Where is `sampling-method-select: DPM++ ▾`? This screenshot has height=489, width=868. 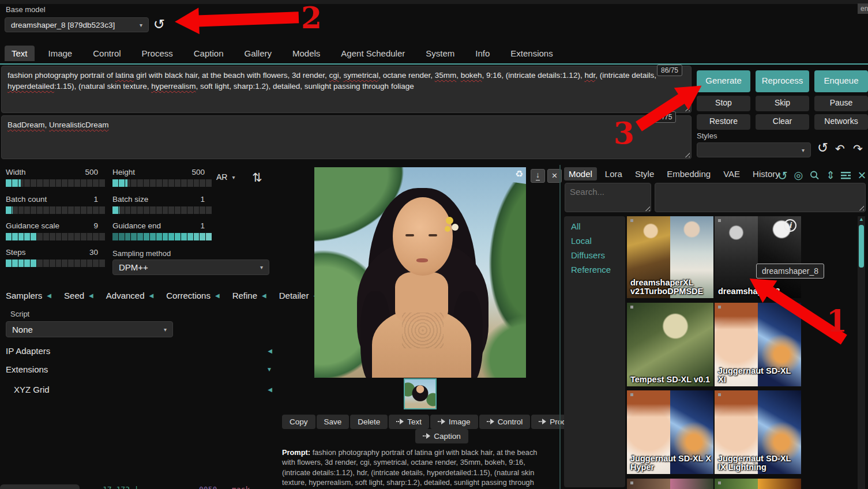
sampling-method-select: DPM++ ▾ is located at coordinates (191, 268).